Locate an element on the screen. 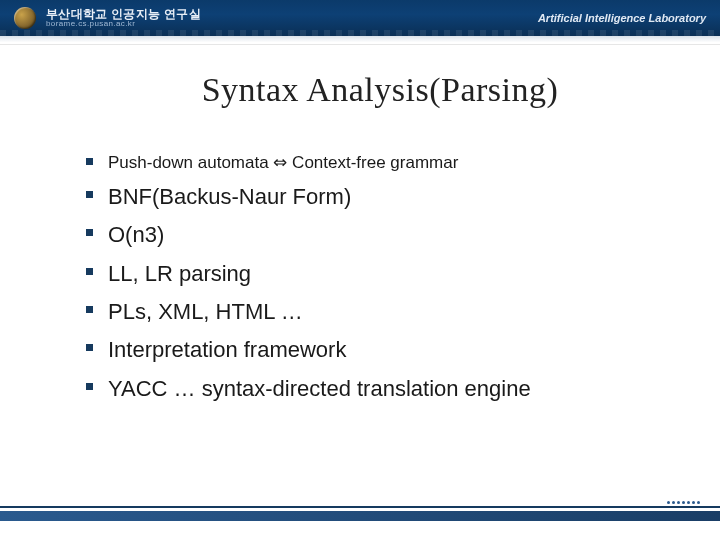 This screenshot has height=540, width=720. slide-title: Syntax Analysis(Parsing) is located at coordinates (380, 90).